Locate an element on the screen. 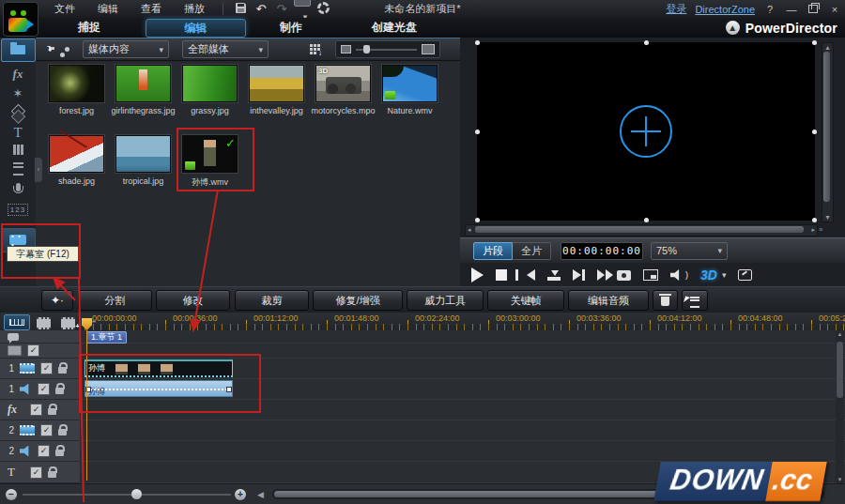 The height and width of the screenshot is (504, 845). split-button: 分割 is located at coordinates (115, 300).